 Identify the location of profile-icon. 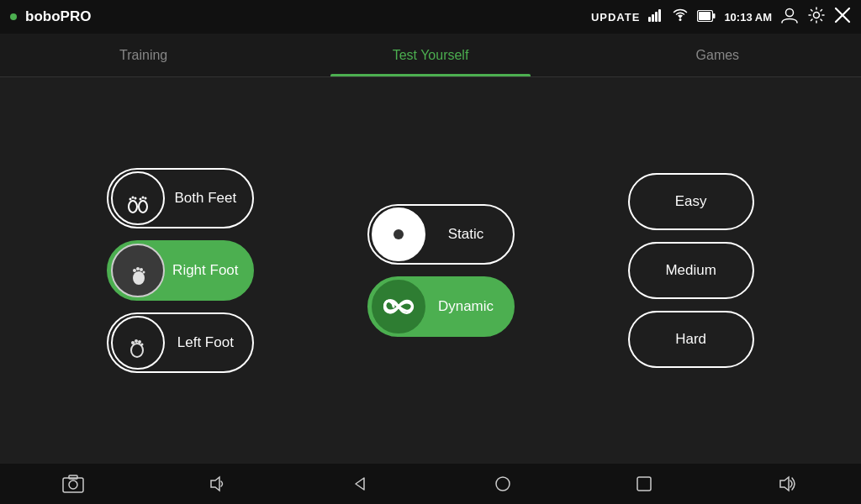
(790, 17).